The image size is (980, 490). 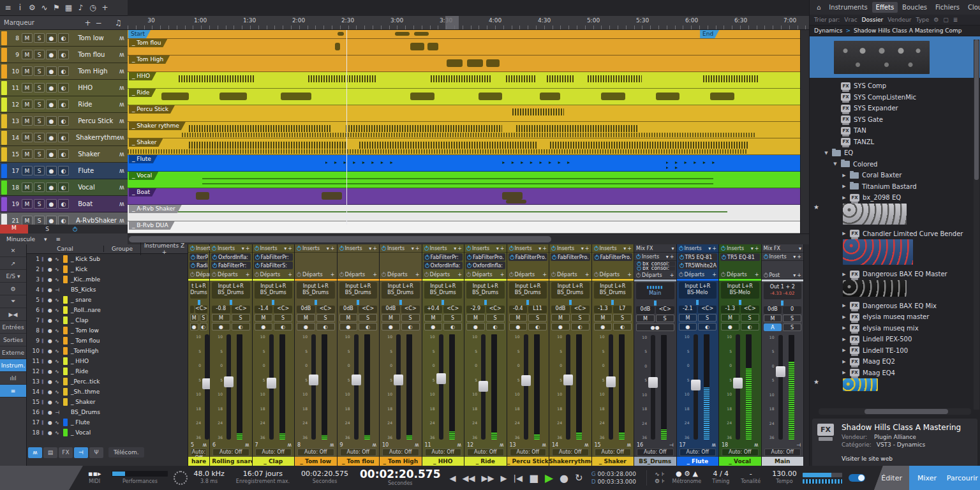 What do you see at coordinates (85, 279) in the screenshot?
I see `channel-name: _Kic..mble` at bounding box center [85, 279].